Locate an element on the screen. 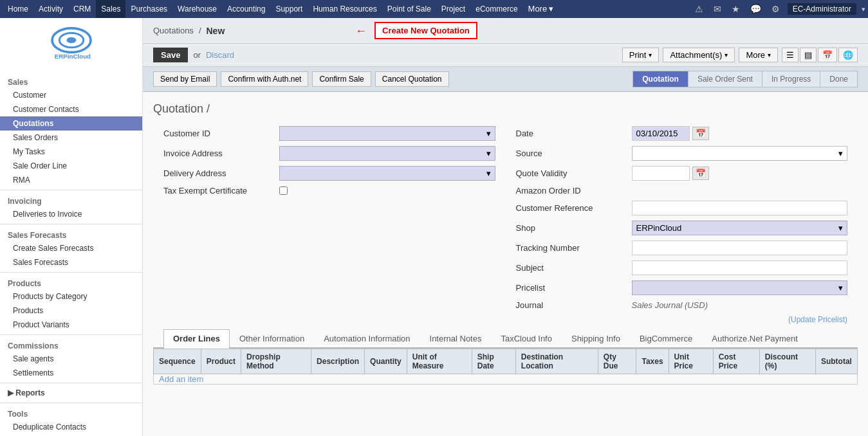 This screenshot has height=436, width=868. sidebar-item-customer: Customer is located at coordinates (71, 95).